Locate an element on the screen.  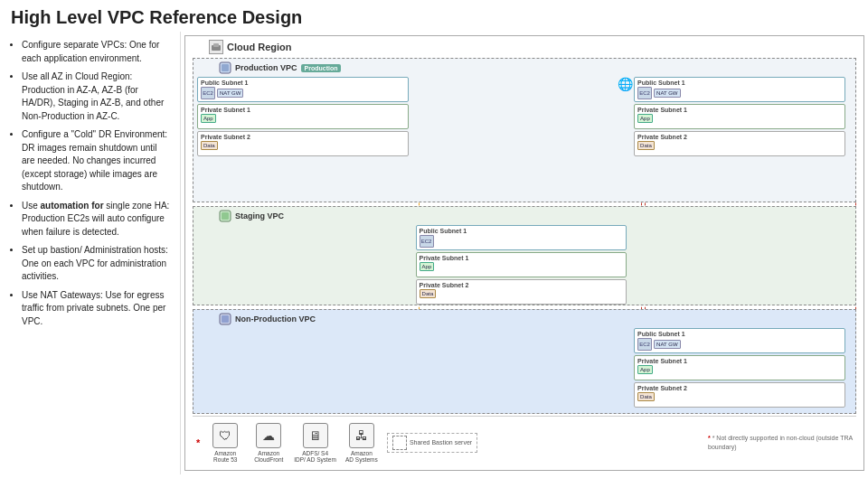
legend-note: * * Not directly supported in non-cloud … is located at coordinates (780, 442).